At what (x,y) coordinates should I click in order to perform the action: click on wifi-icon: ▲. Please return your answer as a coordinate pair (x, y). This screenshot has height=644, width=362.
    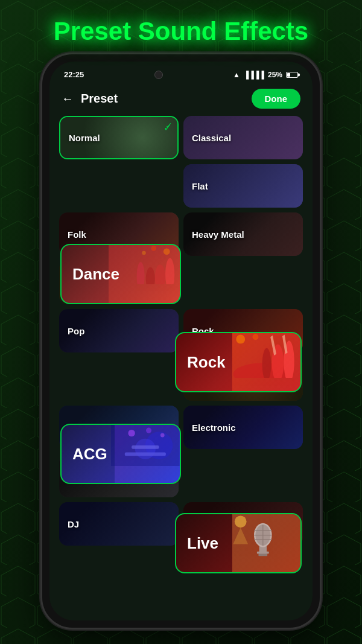
    Looking at the image, I should click on (237, 75).